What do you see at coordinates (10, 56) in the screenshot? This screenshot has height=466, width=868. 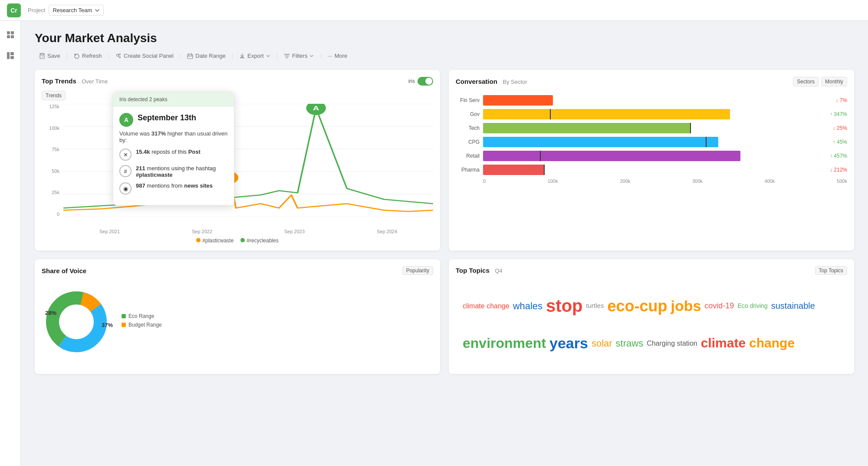 I see `sidebar-panel-icon` at bounding box center [10, 56].